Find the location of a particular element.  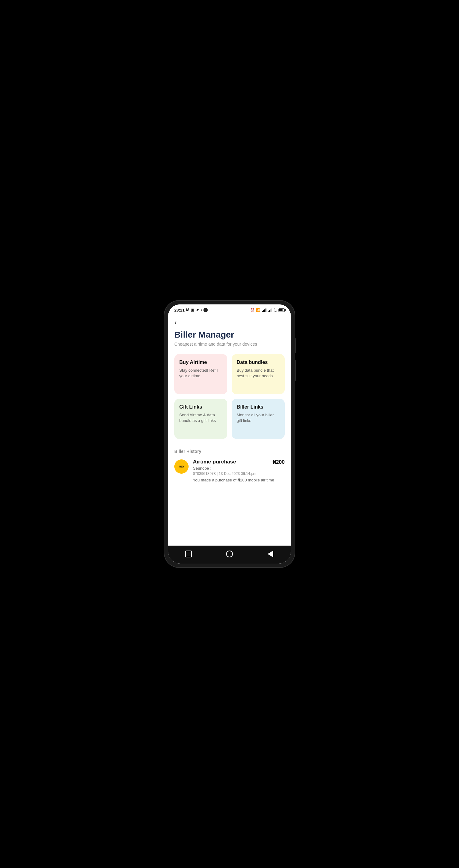

phone-frame: 23:21 M ▣ ☞ • ⏰ 📶 is located at coordinates (230, 434).